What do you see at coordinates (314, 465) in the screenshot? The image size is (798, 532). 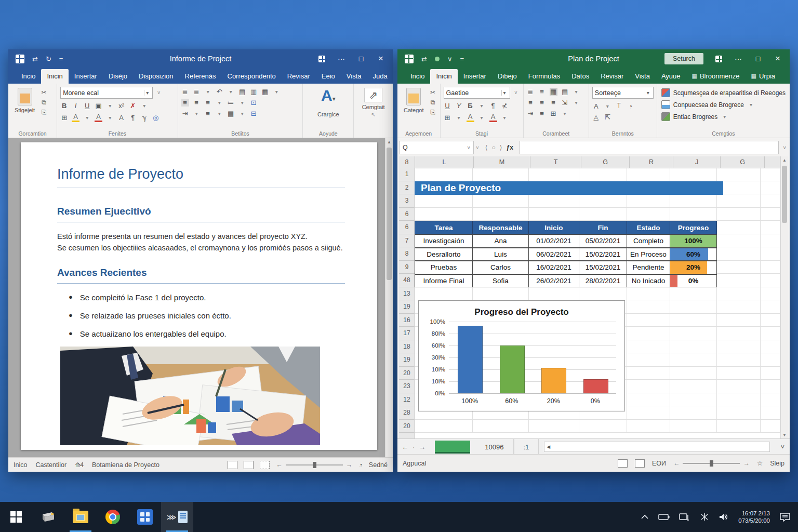 I see `word-zoom-slider: ← →` at bounding box center [314, 465].